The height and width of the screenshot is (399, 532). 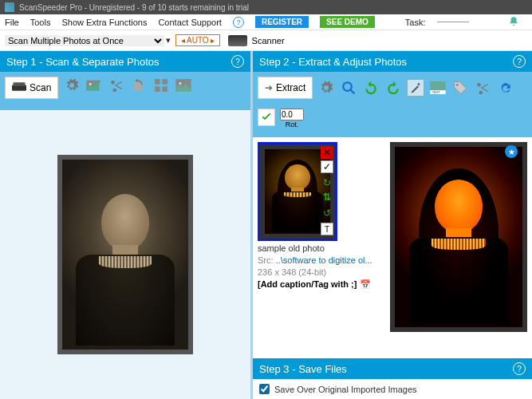 What do you see at coordinates (139, 85) in the screenshot?
I see `rotate-icon` at bounding box center [139, 85].